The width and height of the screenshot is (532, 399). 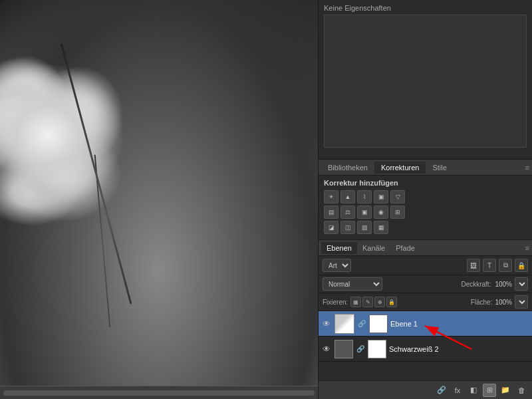 What do you see at coordinates (348, 168) in the screenshot?
I see `tab-bibliotheken: Bibliotheken` at bounding box center [348, 168].